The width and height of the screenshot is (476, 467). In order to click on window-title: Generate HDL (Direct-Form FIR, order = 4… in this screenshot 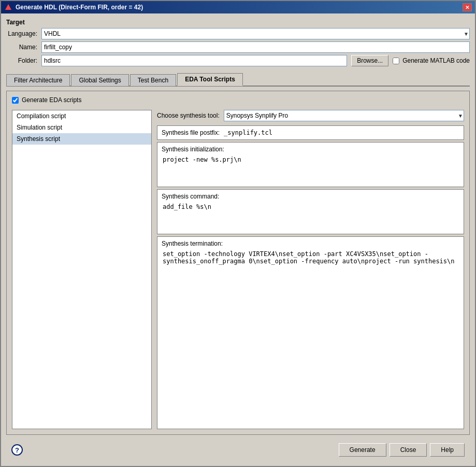, I will do `click(79, 7)`.